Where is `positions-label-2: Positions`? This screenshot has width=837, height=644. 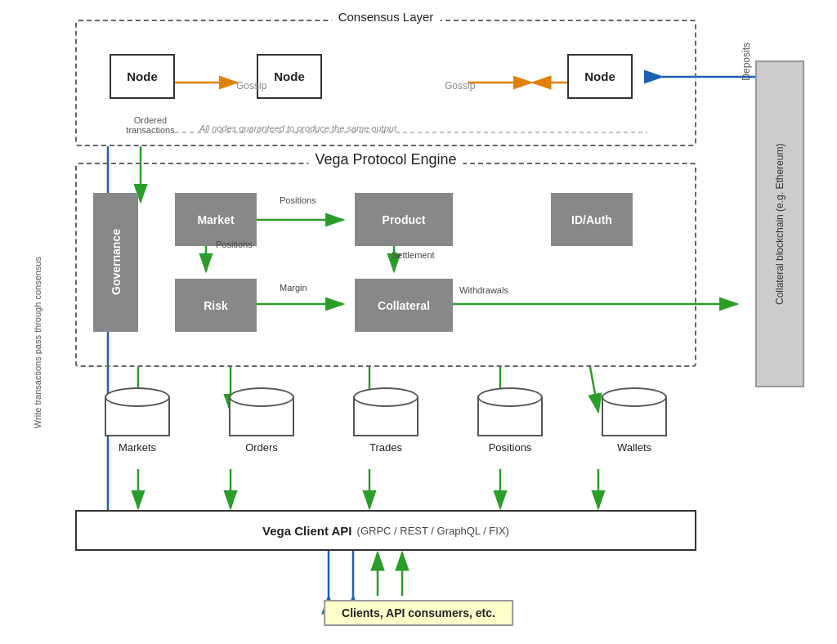
positions-label-2: Positions is located at coordinates (234, 244).